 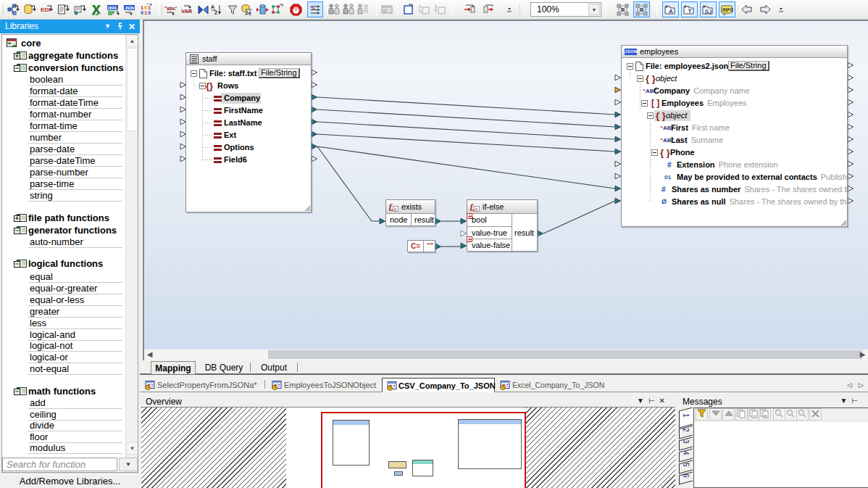 What do you see at coordinates (727, 10) in the screenshot?
I see `svg-text: INFO` at bounding box center [727, 10].